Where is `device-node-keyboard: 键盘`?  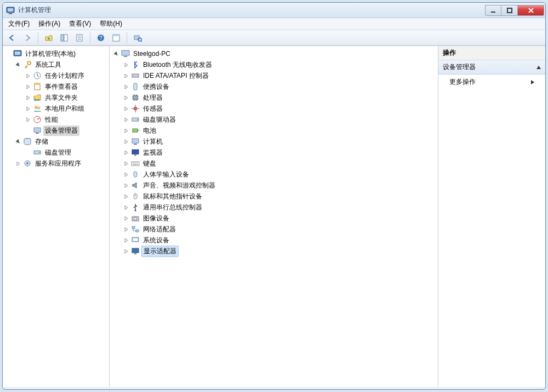
device-node-keyboard: 键盘 is located at coordinates (281, 163).